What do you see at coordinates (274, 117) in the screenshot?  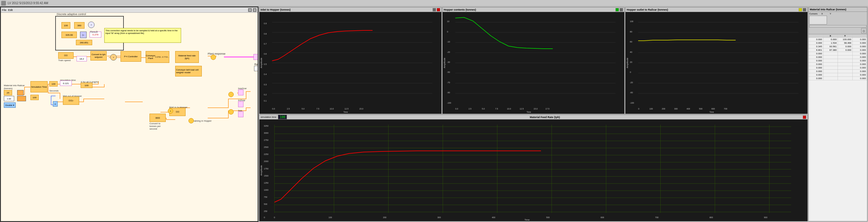 I see `feed-rate-header-left: simulation time 100` at bounding box center [274, 117].